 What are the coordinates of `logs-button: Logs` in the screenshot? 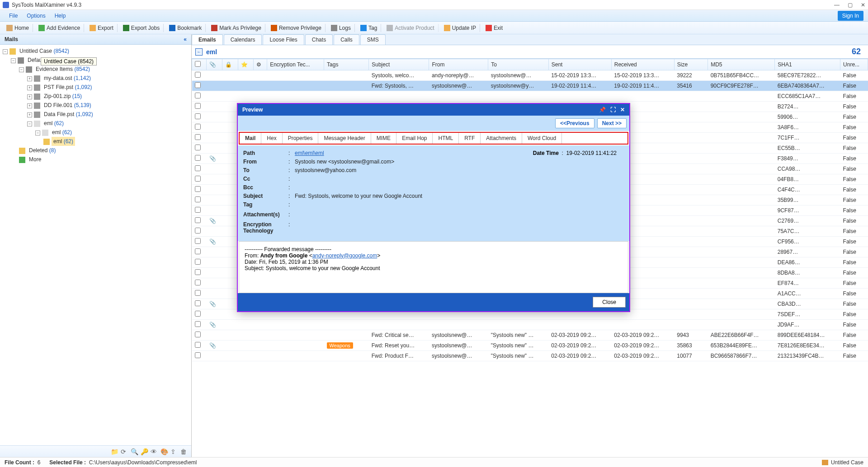 It's located at (341, 28).